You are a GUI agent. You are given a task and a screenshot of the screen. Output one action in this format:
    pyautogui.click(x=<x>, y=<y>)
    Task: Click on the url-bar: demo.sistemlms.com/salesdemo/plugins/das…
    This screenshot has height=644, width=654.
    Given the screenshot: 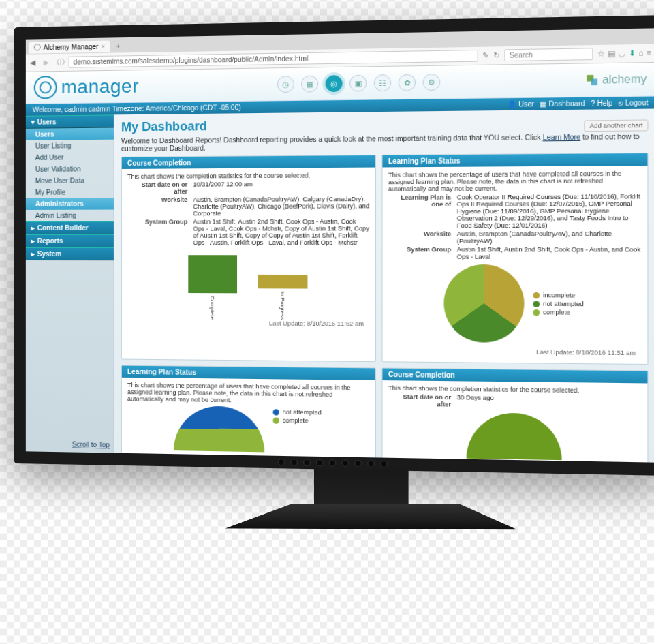 What is the action you would take?
    pyautogui.click(x=274, y=59)
    